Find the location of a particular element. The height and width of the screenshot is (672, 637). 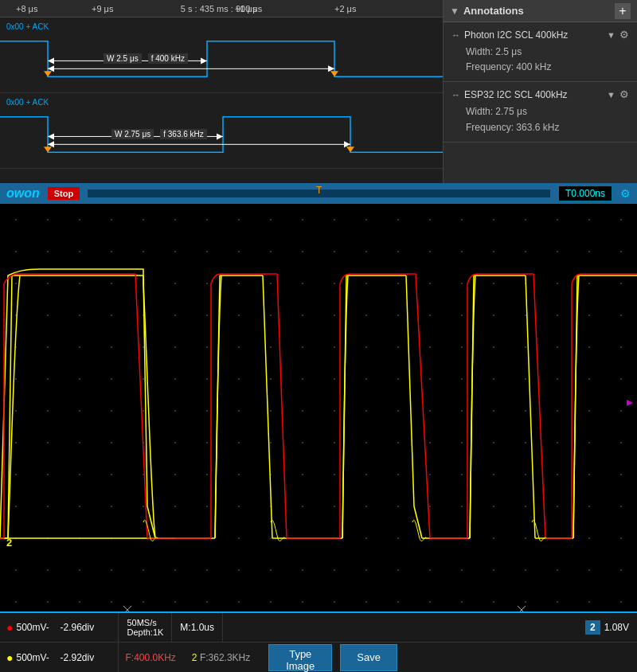

annotation-item-2: ↔ ESP32 I2C SCL 400kHz ▼ ⚙ Width: 2.75 μ… is located at coordinates (540, 111).